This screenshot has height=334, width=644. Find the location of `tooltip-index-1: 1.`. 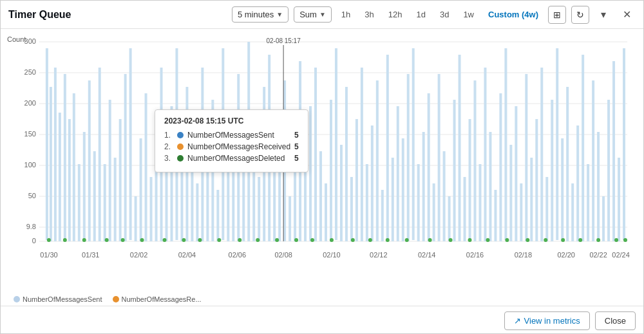

tooltip-index-1: 1. is located at coordinates (169, 135).